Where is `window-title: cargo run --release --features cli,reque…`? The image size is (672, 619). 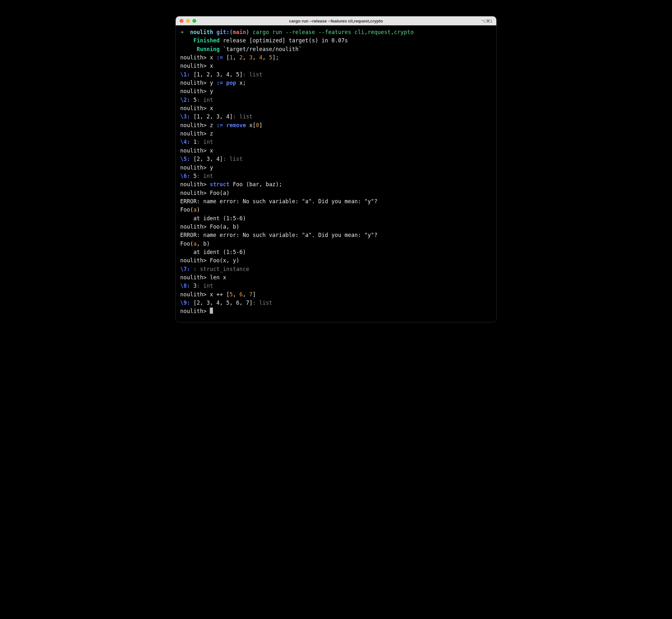
window-title: cargo run --release --features cli,reque… is located at coordinates (336, 21).